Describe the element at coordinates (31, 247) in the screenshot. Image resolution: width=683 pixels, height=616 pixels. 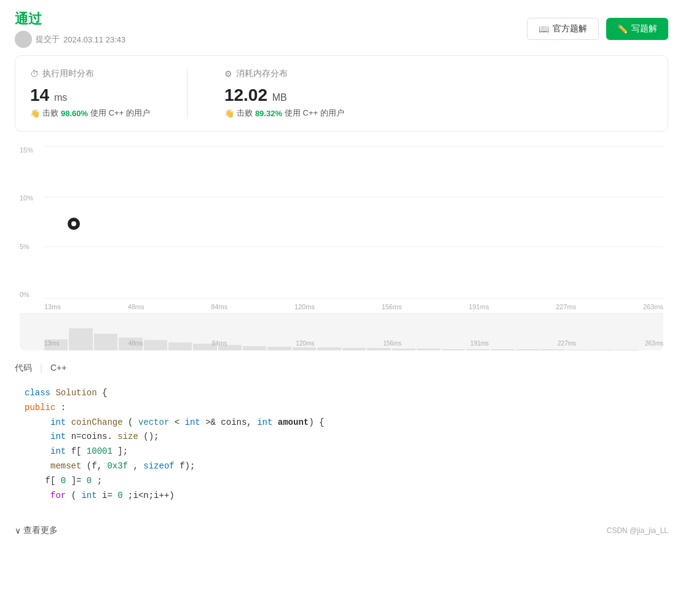
I see `y-label-5: 5%` at that location.